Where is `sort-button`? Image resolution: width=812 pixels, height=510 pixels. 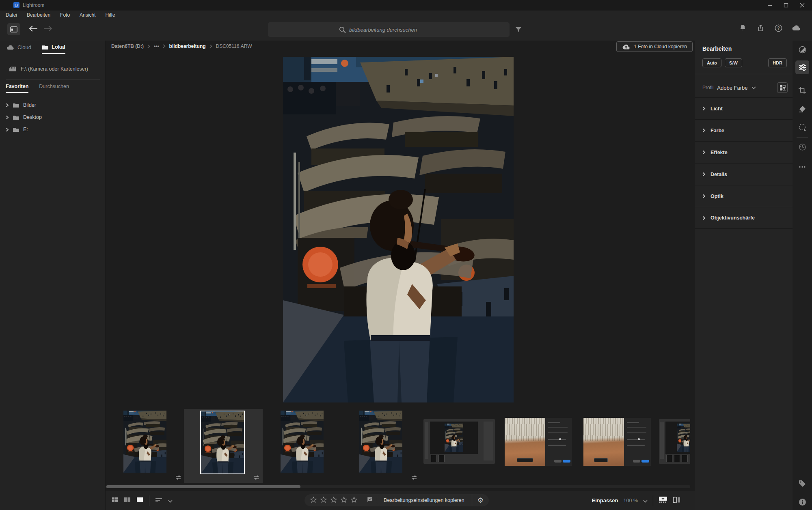 sort-button is located at coordinates (159, 501).